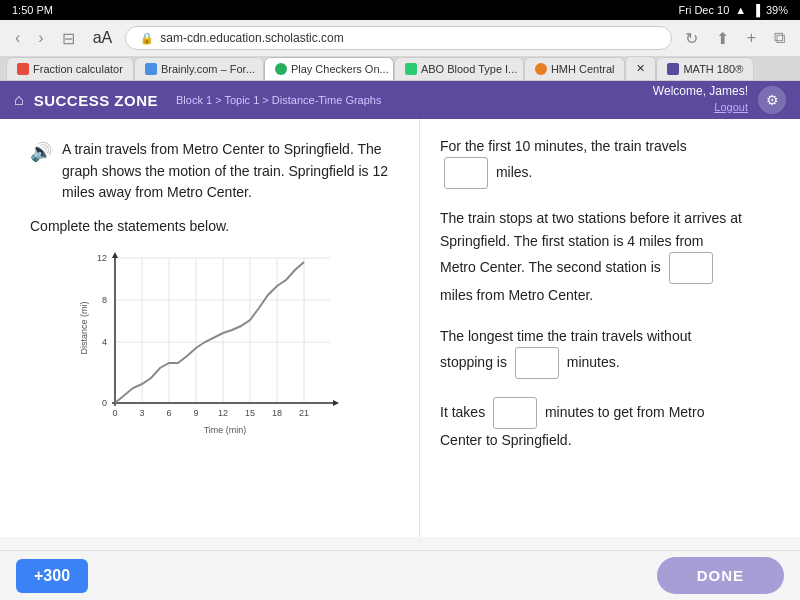  I want to click on x-tick-3: 3, so click(142, 413).